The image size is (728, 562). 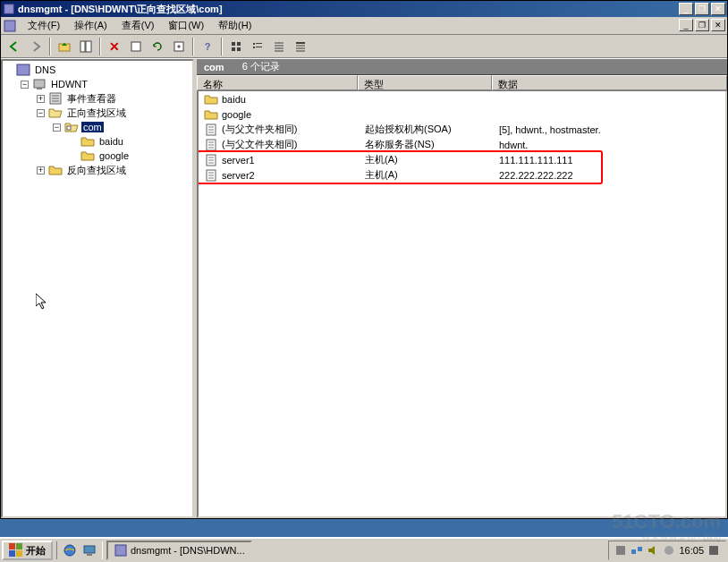 I want to click on mdi-close: ✕, so click(x=718, y=25).